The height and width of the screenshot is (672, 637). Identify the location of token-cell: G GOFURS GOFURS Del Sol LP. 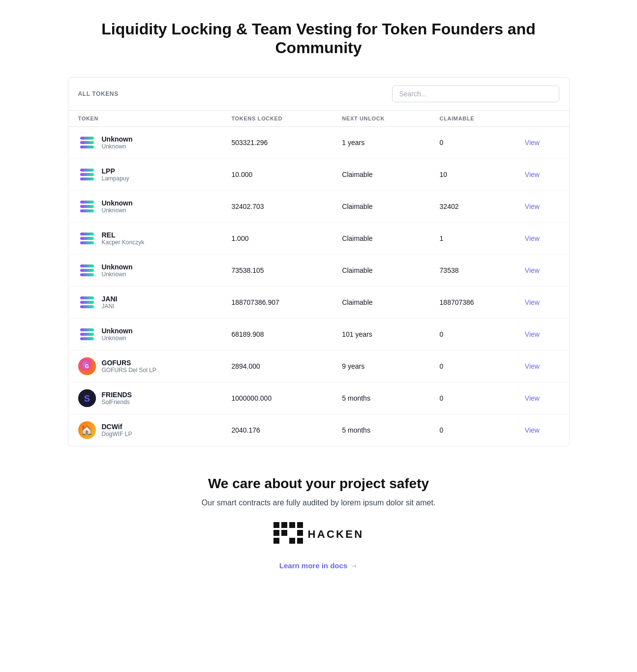
(145, 366).